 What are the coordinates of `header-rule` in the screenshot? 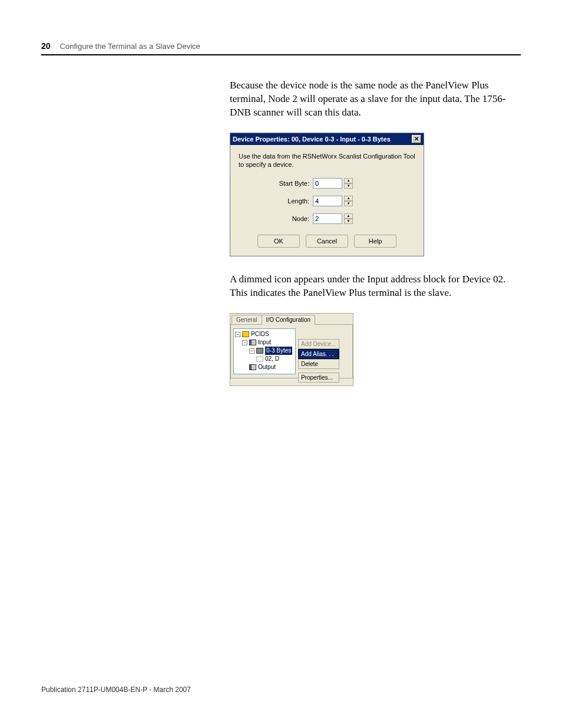 It's located at (281, 55).